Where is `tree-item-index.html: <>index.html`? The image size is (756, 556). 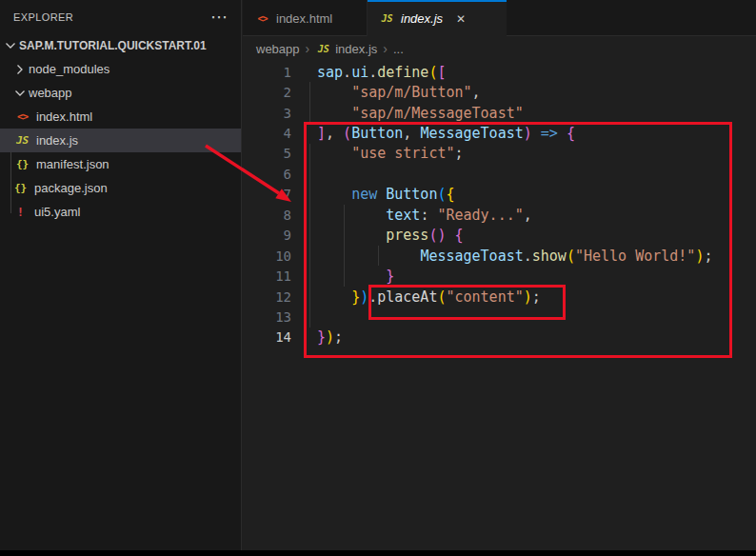
tree-item-index.html: <>index.html is located at coordinates (120, 116).